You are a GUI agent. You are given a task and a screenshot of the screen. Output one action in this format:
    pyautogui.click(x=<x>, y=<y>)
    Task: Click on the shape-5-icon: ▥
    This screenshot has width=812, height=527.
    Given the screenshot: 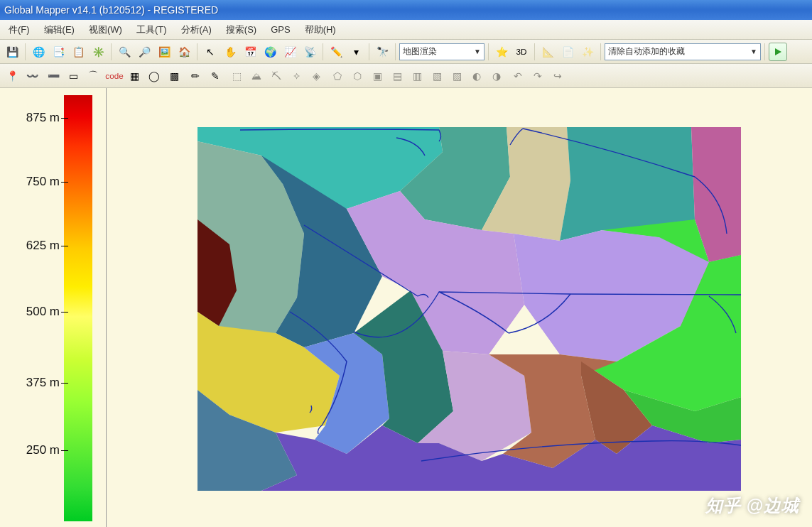 What is the action you would take?
    pyautogui.click(x=417, y=76)
    